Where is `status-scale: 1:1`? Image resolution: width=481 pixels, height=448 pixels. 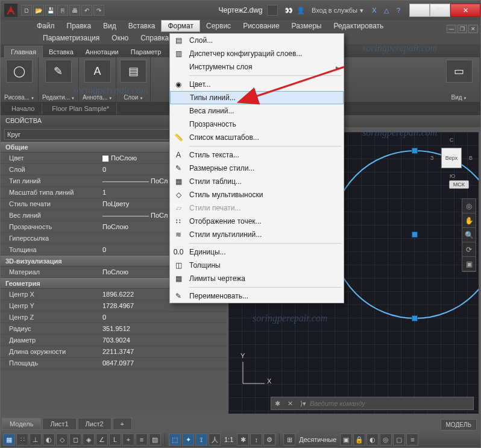
status-scale: 1:1 is located at coordinates (229, 440).